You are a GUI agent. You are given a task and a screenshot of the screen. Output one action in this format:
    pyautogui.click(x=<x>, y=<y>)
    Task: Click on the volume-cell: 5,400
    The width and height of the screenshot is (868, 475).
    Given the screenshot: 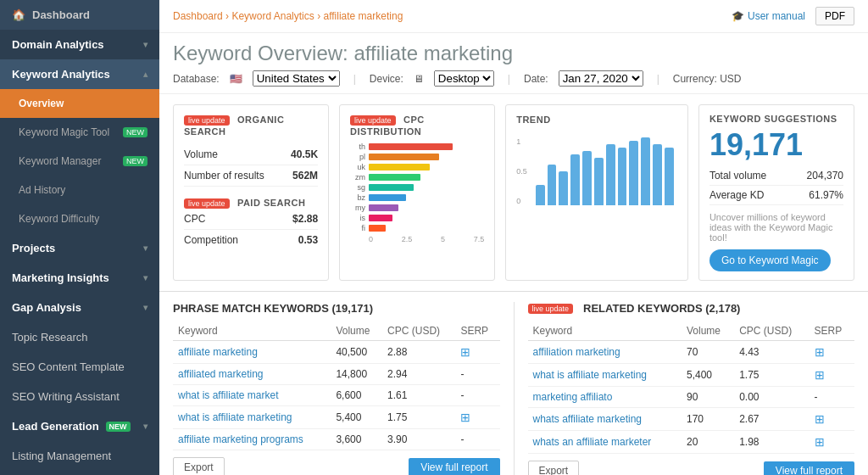 What is the action you would take?
    pyautogui.click(x=708, y=375)
    